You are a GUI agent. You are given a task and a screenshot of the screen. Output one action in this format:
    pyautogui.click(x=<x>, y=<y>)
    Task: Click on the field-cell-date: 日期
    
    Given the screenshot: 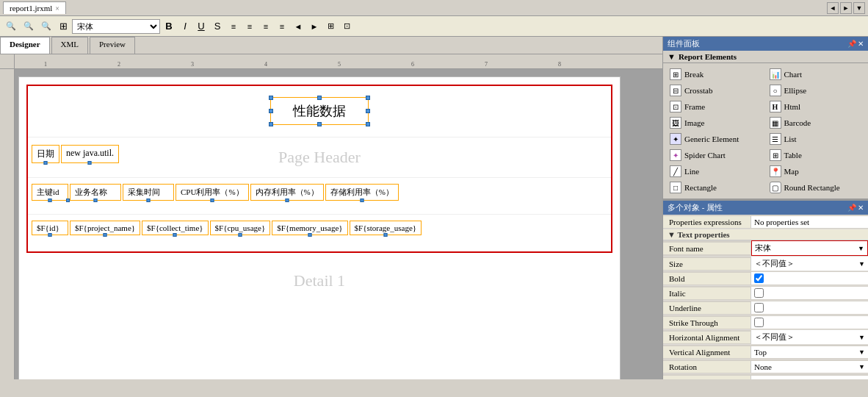 What is the action you would take?
    pyautogui.click(x=46, y=154)
    